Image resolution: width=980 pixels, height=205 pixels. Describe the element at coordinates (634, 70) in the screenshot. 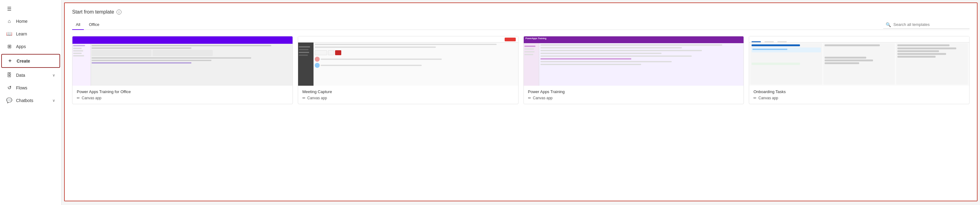

I see `template-card: PowerApps Training` at that location.